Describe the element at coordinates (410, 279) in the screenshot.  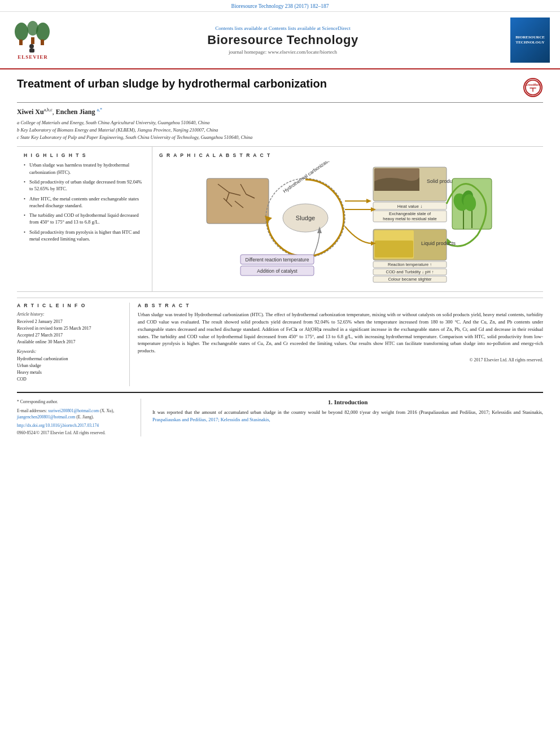
I see `svg-text: Colour became slighter` at that location.